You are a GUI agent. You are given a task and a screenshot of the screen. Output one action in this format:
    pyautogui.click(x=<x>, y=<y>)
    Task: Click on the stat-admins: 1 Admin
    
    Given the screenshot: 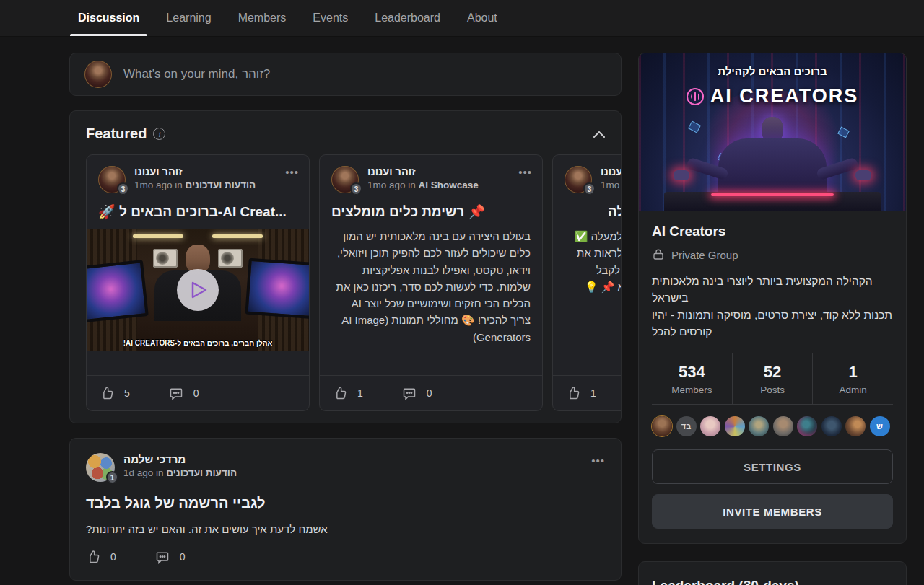 What is the action you would take?
    pyautogui.click(x=853, y=379)
    